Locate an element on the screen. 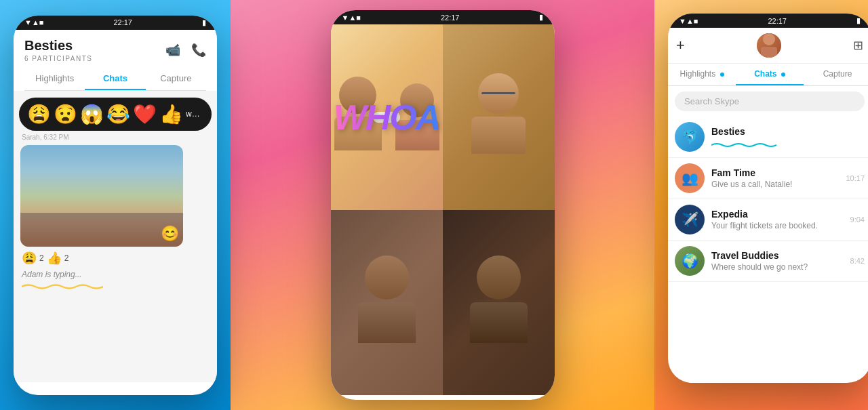 Image resolution: width=868 pixels, height=410 pixels. search-bar: Search Skype is located at coordinates (770, 102).